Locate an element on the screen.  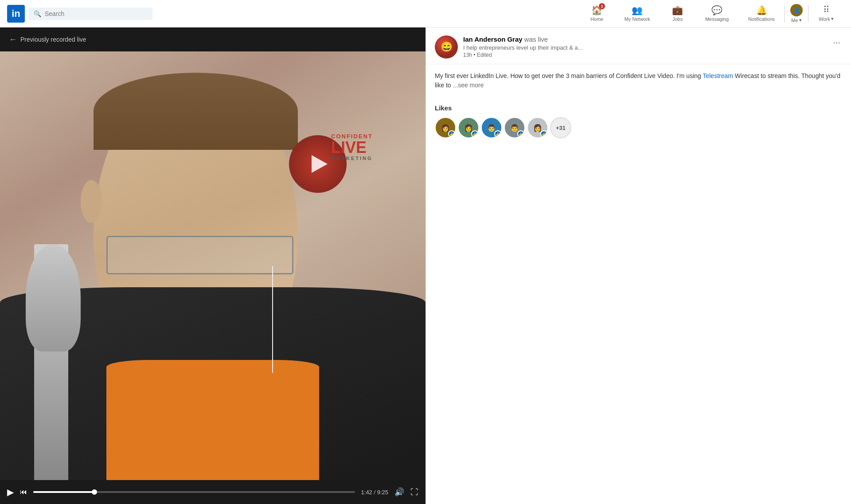
network-icon: 👥 is located at coordinates (637, 10).